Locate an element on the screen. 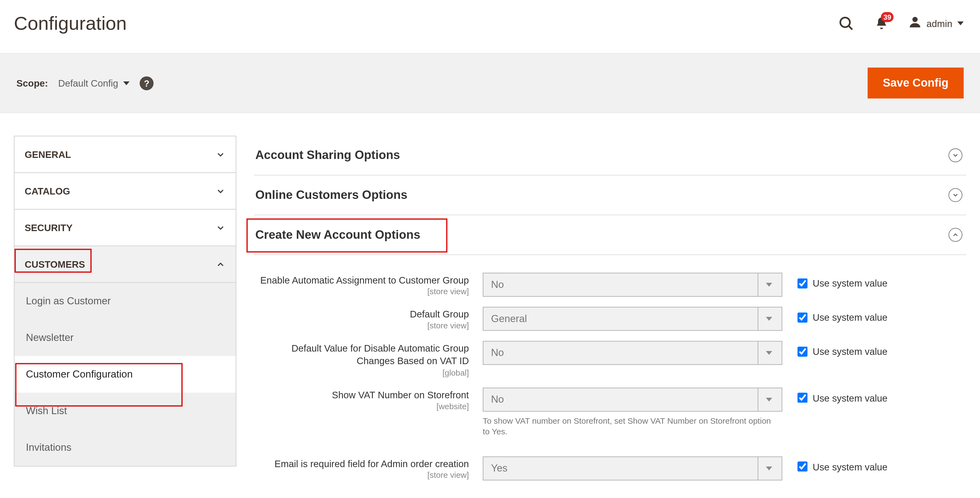 Image resolution: width=980 pixels, height=498 pixels. section-title: Account Sharing Options is located at coordinates (328, 155).